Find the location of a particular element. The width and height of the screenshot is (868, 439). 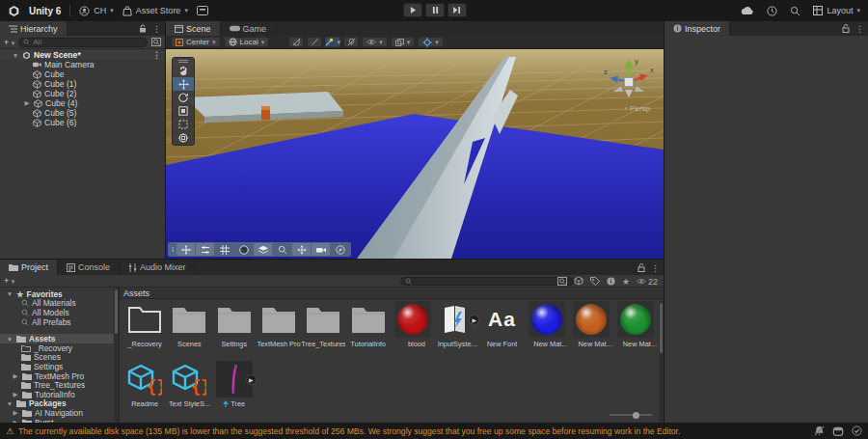

render-mode-button is located at coordinates (243, 249).